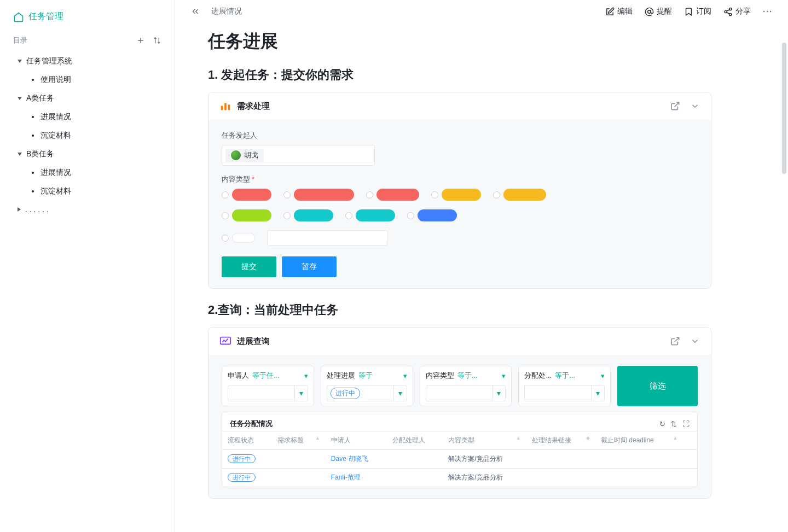 The width and height of the screenshot is (788, 532). Describe the element at coordinates (346, 477) in the screenshot. I see `applicant-link: Fanli-范理` at that location.